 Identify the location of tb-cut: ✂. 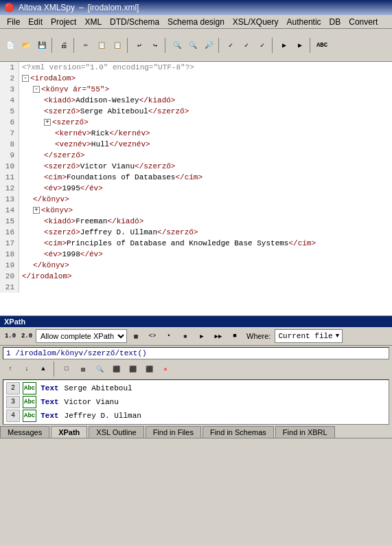
(86, 45).